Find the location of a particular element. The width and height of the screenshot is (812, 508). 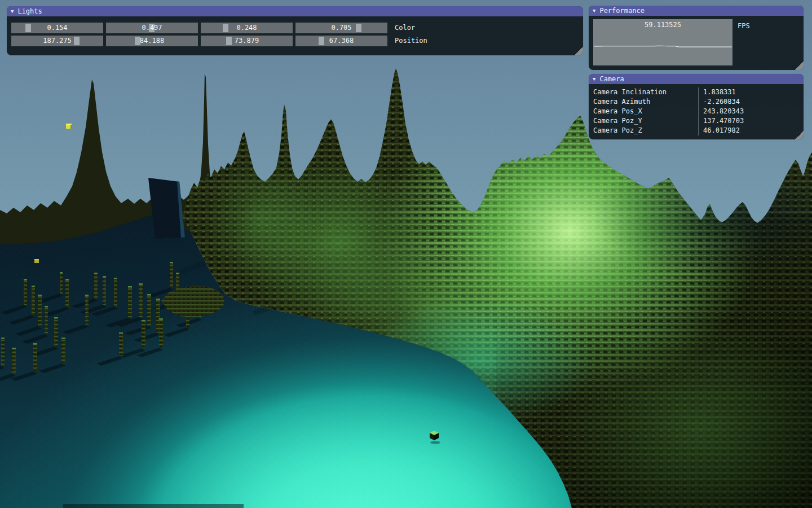

slider-value: 187.275 is located at coordinates (58, 41).